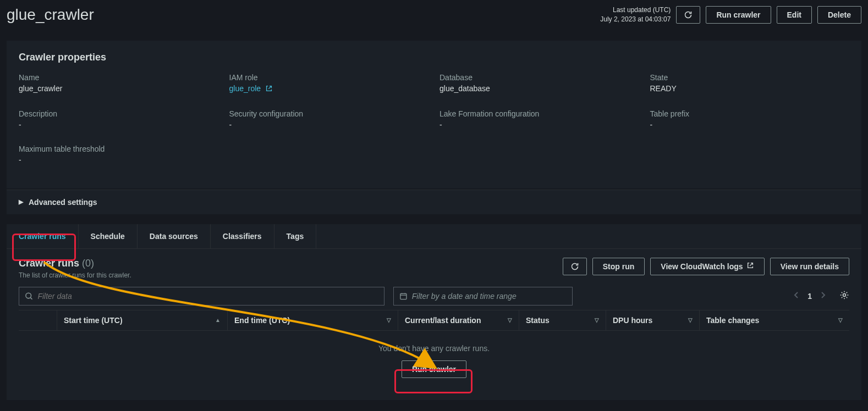 The width and height of the screenshot is (868, 411). I want to click on empty-message: You don't have any crawler runs., so click(434, 348).